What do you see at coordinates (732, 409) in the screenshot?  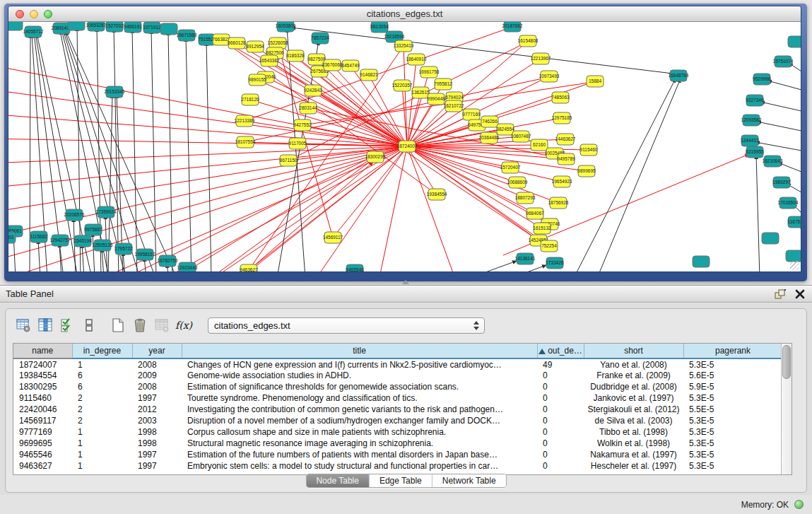 I see `table-cell: 5.5E-5` at bounding box center [732, 409].